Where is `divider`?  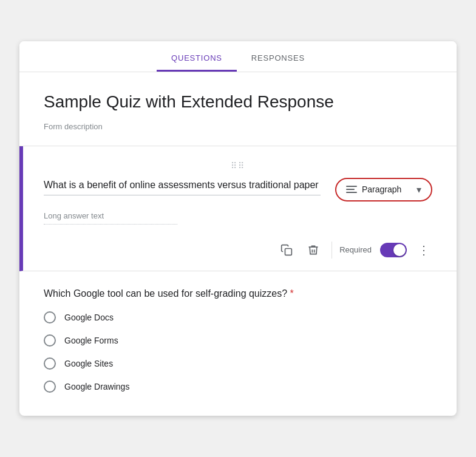
divider is located at coordinates (332, 250).